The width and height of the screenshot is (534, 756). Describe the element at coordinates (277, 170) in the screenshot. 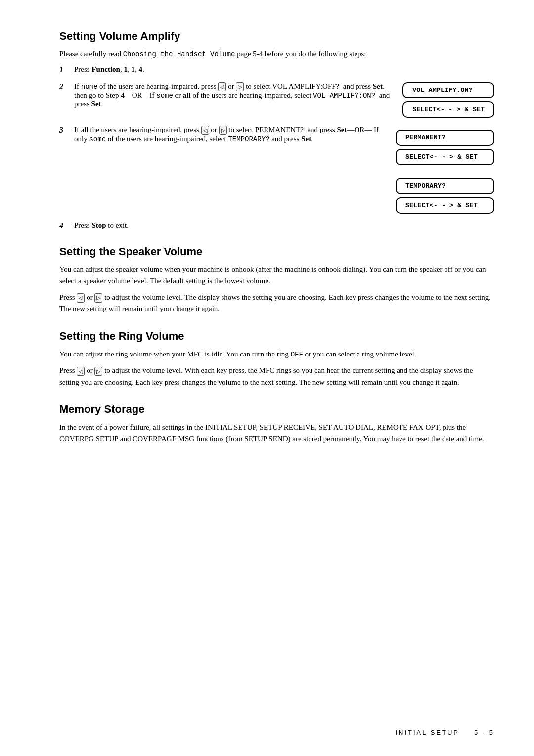

I see `step-3: 3 If all the users are hearing-impaired,…` at that location.